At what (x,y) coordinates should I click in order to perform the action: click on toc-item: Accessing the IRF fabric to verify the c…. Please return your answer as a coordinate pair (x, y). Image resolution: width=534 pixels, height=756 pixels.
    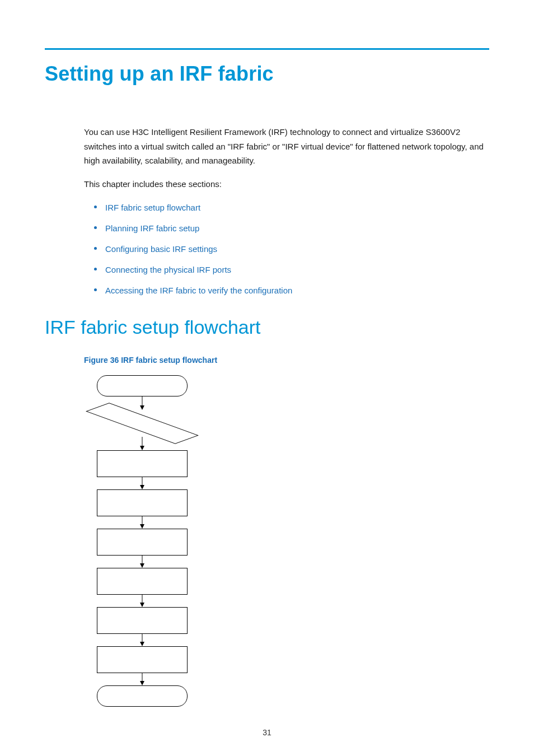
    Looking at the image, I should click on (287, 290).